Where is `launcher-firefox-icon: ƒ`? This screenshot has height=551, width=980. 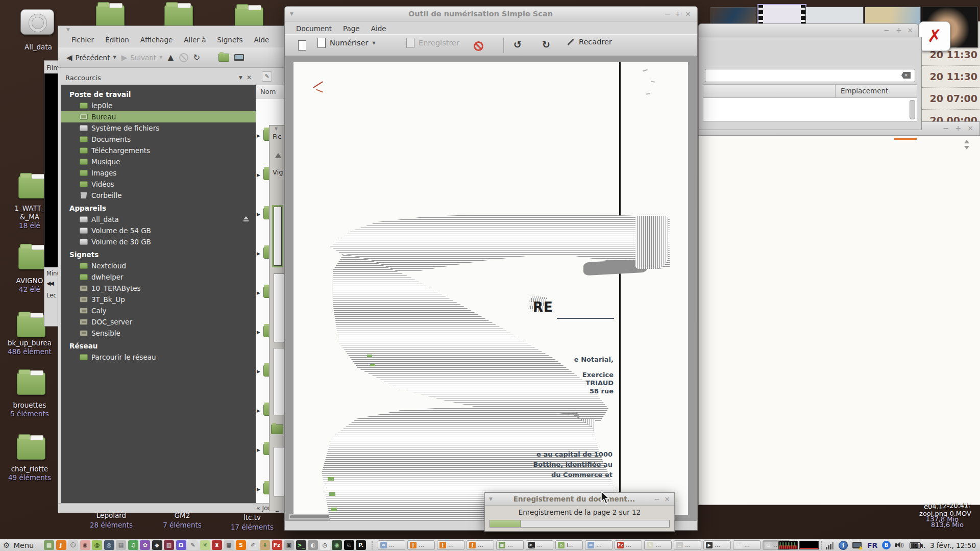 launcher-firefox-icon: ƒ is located at coordinates (61, 545).